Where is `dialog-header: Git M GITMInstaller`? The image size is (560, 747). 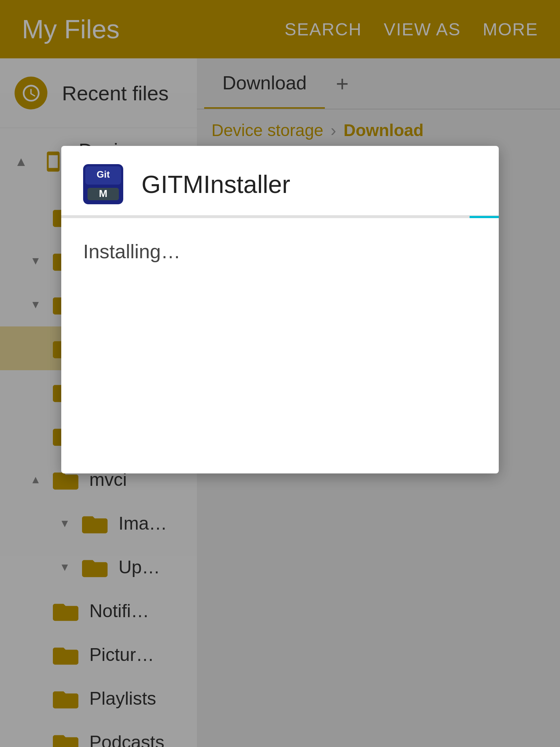
dialog-header: Git M GITMInstaller is located at coordinates (280, 181).